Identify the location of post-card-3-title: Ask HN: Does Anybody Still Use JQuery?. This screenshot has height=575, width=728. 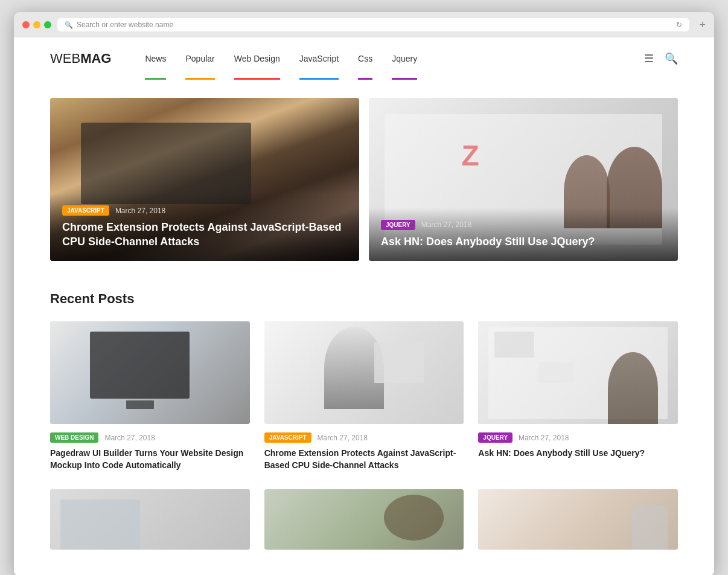
(578, 454).